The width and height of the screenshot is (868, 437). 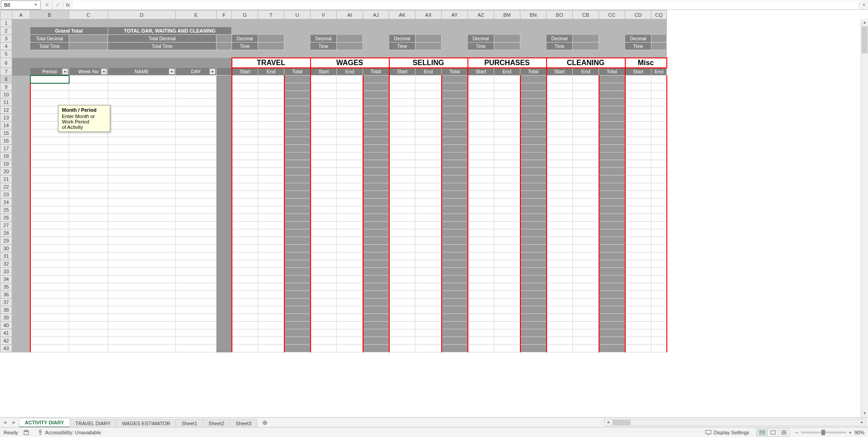 What do you see at coordinates (784, 432) in the screenshot?
I see `page-break-view-button` at bounding box center [784, 432].